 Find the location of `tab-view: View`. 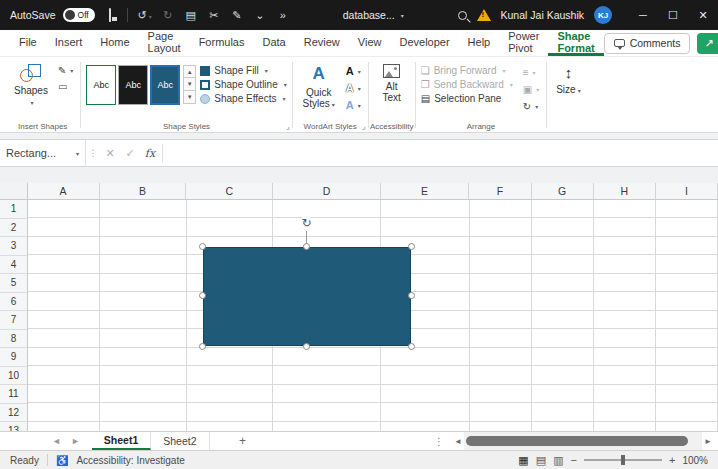

tab-view: View is located at coordinates (370, 43).